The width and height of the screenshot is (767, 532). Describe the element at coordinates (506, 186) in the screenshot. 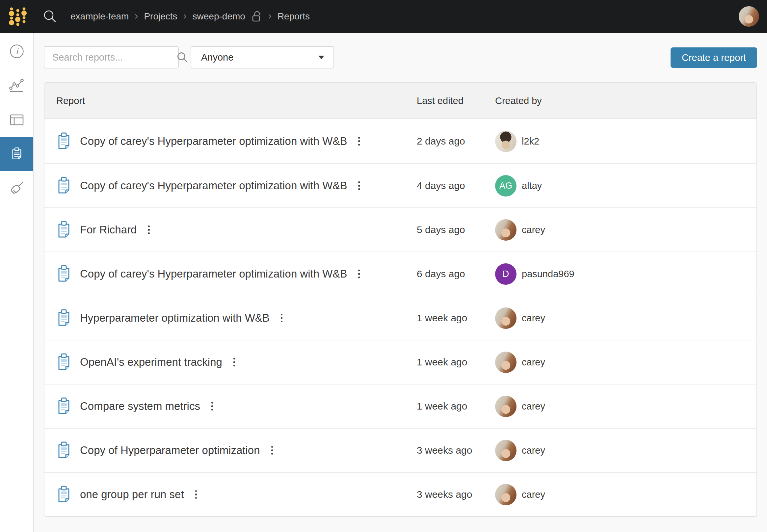

I see `creator-avatar: AG` at that location.